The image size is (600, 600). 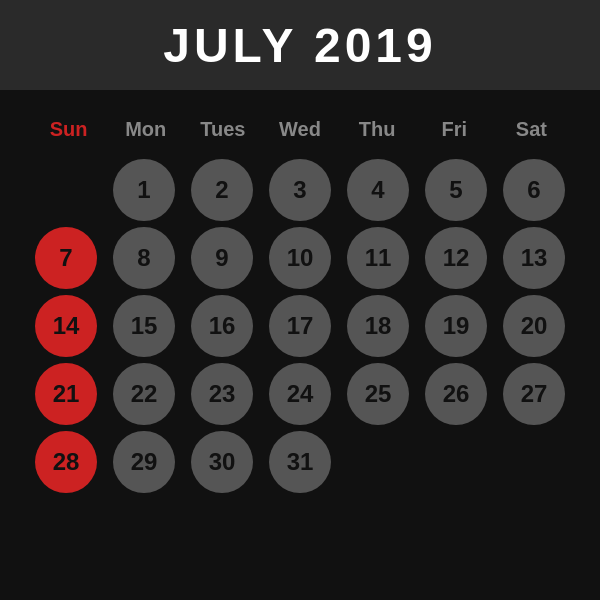 What do you see at coordinates (222, 258) in the screenshot?
I see `day-number-9: 9` at bounding box center [222, 258].